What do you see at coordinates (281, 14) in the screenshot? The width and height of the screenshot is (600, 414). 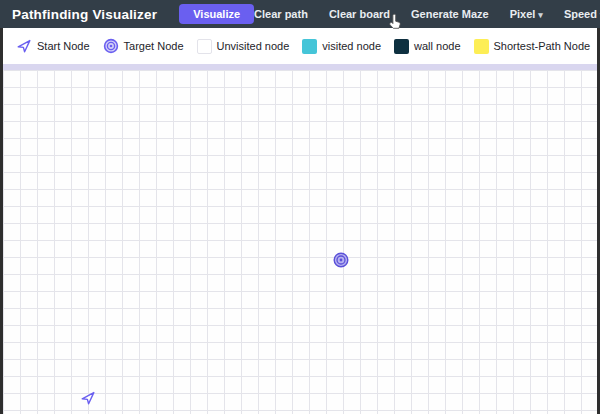 I see `nav-item-clear-path: Clear path` at bounding box center [281, 14].